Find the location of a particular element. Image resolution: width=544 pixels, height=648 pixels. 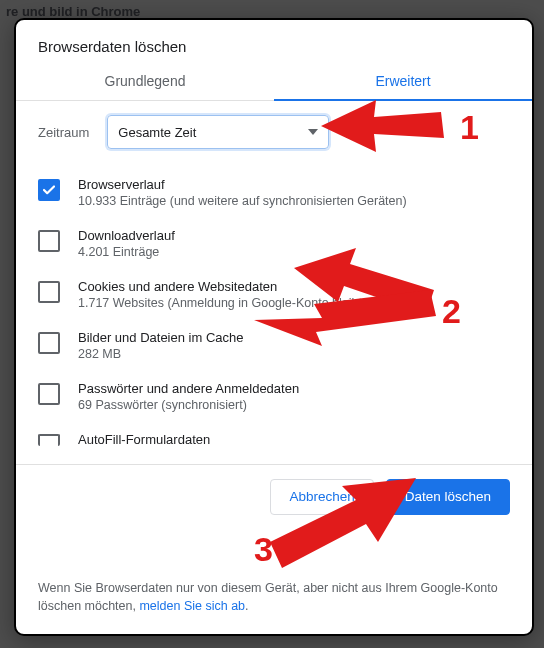

chevron-down-icon is located at coordinates (313, 132).